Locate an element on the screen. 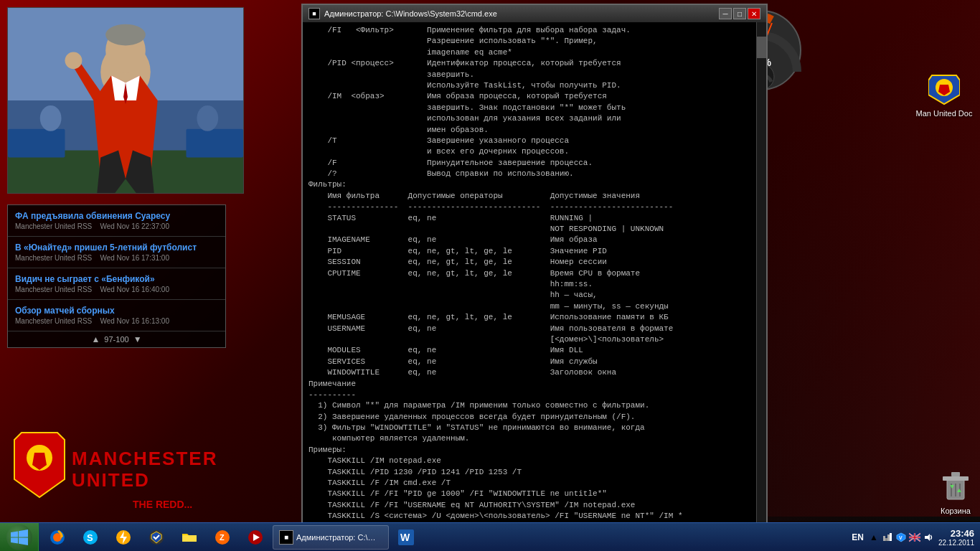  clock: 23:46 22.12.2011 is located at coordinates (956, 537).